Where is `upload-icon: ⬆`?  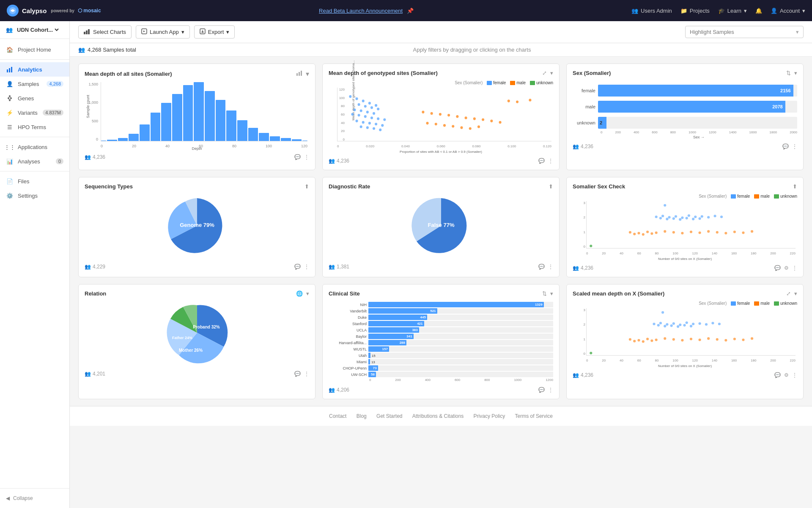
upload-icon: ⬆ is located at coordinates (307, 186).